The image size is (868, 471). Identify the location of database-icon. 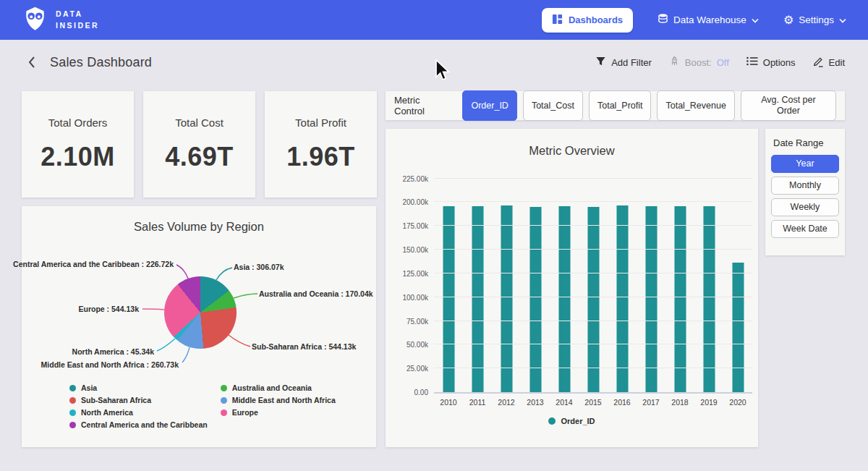
(663, 20).